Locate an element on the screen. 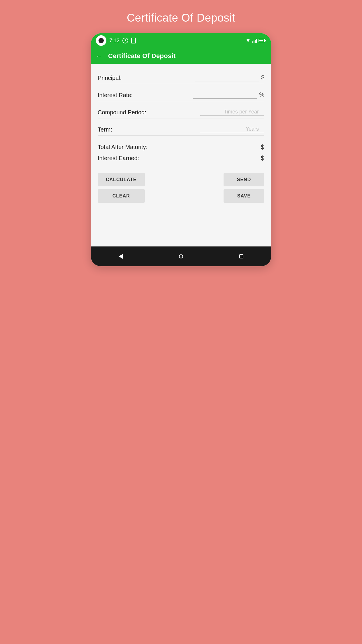 This screenshot has width=362, height=644. total-maturity-value: $ is located at coordinates (263, 147).